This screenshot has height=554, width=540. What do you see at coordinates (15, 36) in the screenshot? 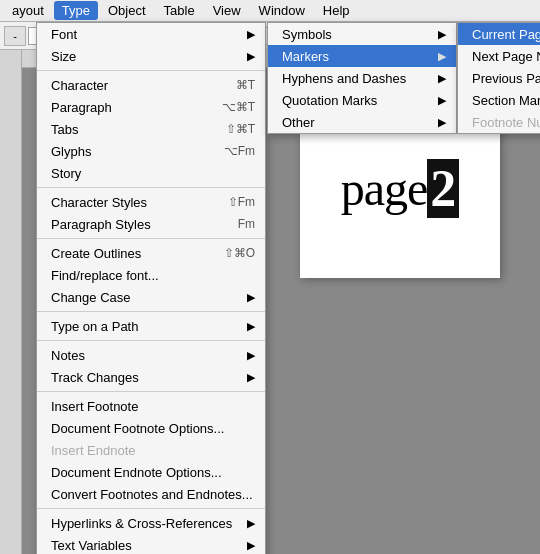
I see `zoom-out-button: -` at bounding box center [15, 36].